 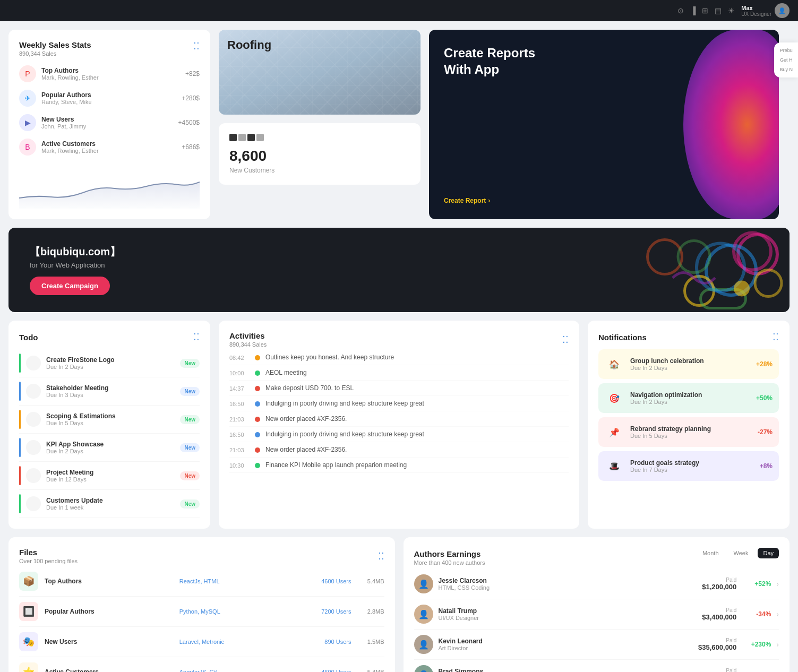 What do you see at coordinates (786, 50) in the screenshot?
I see `right-panel-item-prebu: Prebu` at bounding box center [786, 50].